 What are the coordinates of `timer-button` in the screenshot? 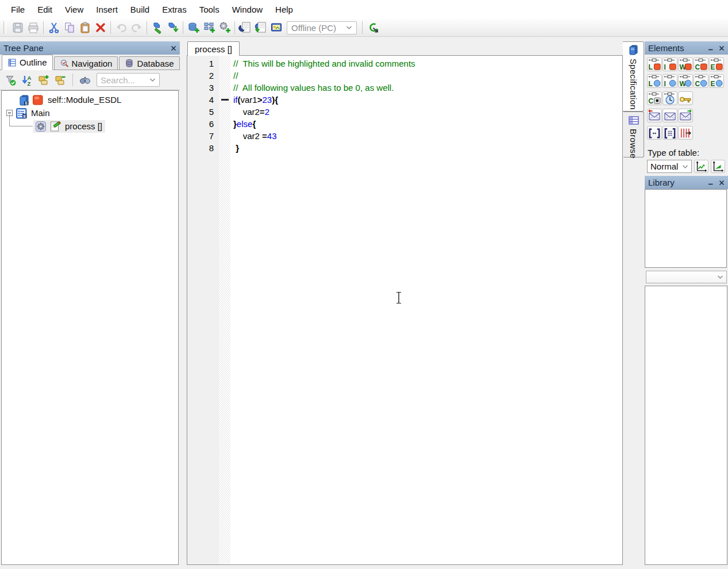 It's located at (670, 98).